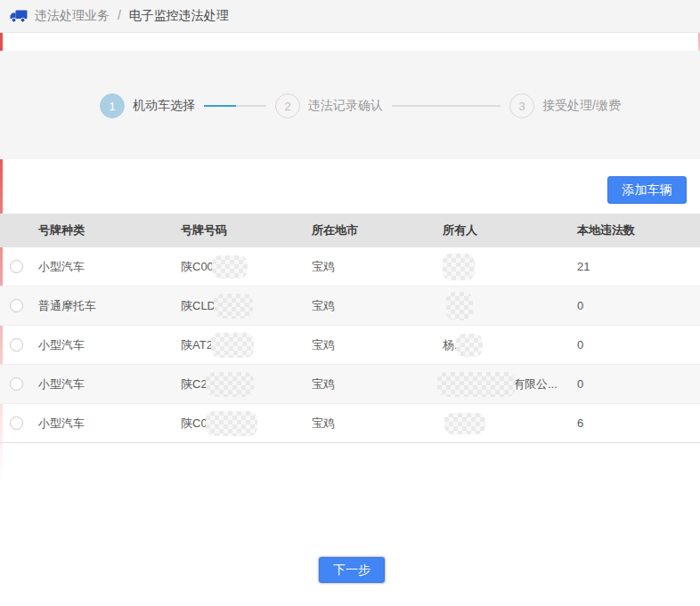 Image resolution: width=700 pixels, height=606 pixels. Describe the element at coordinates (164, 106) in the screenshot. I see `step-1-label: 机动车选择` at that location.